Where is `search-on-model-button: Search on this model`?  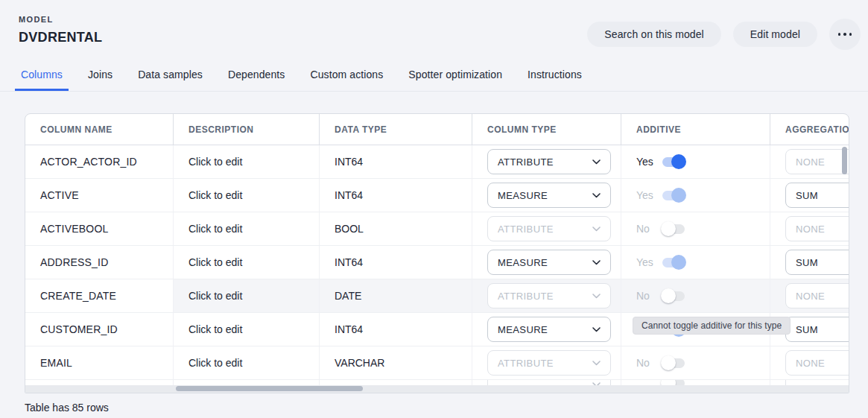
search-on-model-button: Search on this model is located at coordinates (654, 34).